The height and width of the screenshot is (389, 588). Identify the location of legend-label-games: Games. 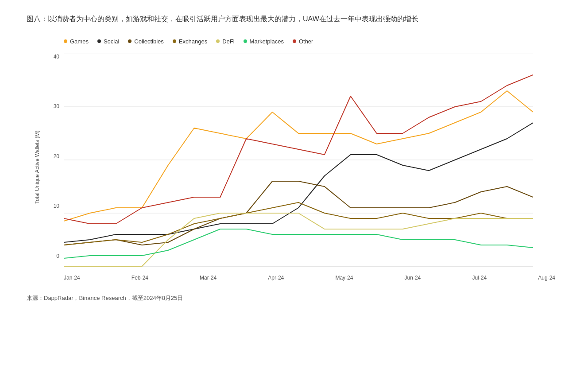
(79, 42).